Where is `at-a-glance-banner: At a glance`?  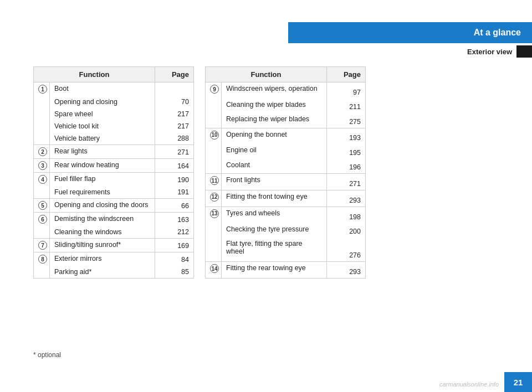 at-a-glance-banner: At a glance is located at coordinates (410, 33).